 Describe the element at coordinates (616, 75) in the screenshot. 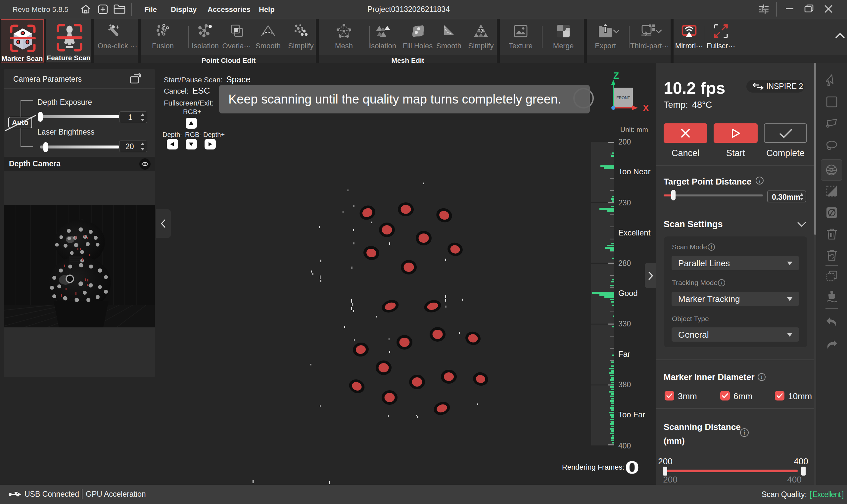

I see `svg-text: Z` at that location.